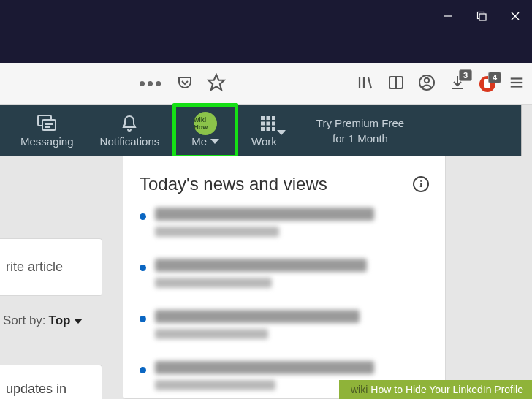 This screenshot has height=399, width=532. What do you see at coordinates (381, 390) in the screenshot?
I see `watermark-suffix: How` at bounding box center [381, 390].